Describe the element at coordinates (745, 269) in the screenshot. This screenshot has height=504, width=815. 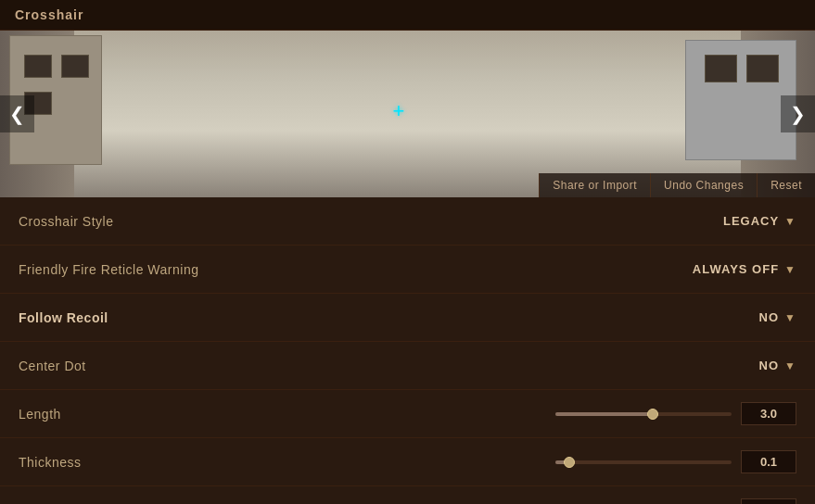
I see `friendly-fire-value: ALWAYS OFF ▼` at that location.